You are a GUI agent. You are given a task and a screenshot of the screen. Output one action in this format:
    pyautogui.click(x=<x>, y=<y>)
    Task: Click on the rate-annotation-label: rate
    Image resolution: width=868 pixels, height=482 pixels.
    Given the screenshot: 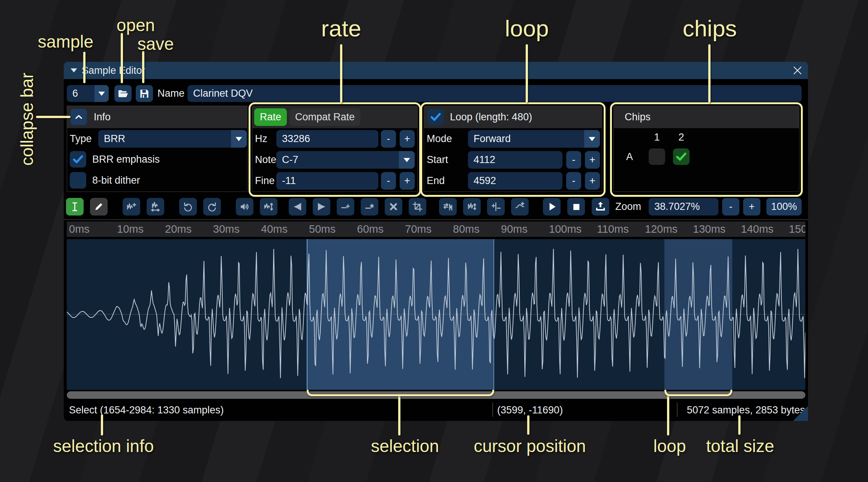 What is the action you would take?
    pyautogui.click(x=341, y=28)
    